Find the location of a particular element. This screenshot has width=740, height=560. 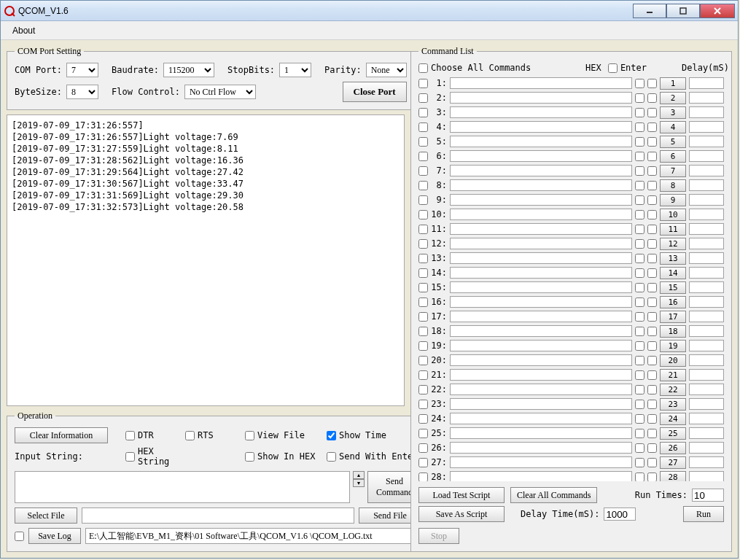

cmd-send-button: 6 is located at coordinates (673, 156).